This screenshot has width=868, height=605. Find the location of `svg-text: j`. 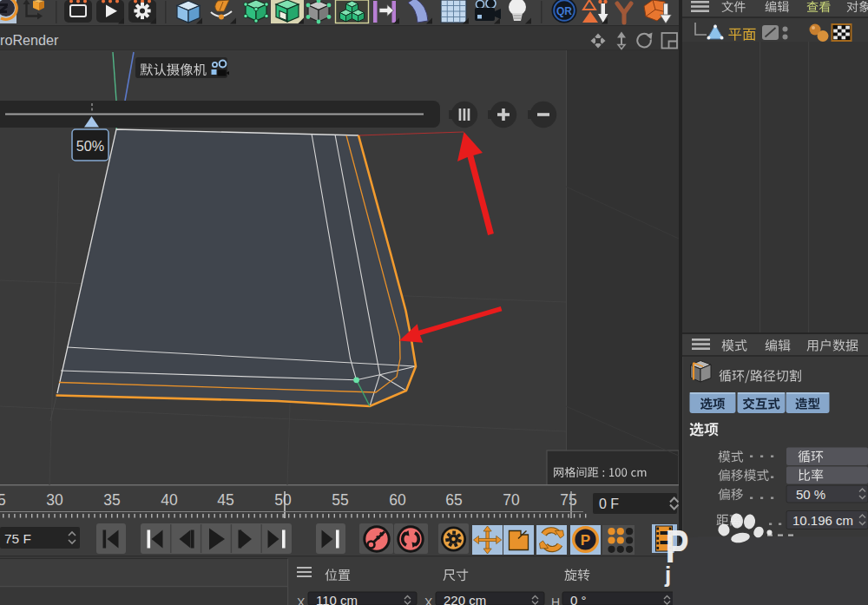

svg-text: j is located at coordinates (667, 575).